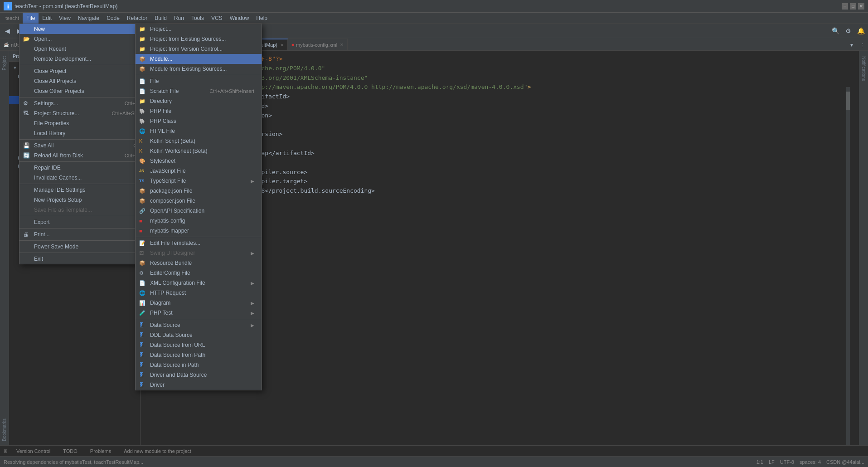 Image resolution: width=868 pixels, height=467 pixels. I want to click on new-submenu-xml-config: 📄 XML Configuration File ▶, so click(199, 283).